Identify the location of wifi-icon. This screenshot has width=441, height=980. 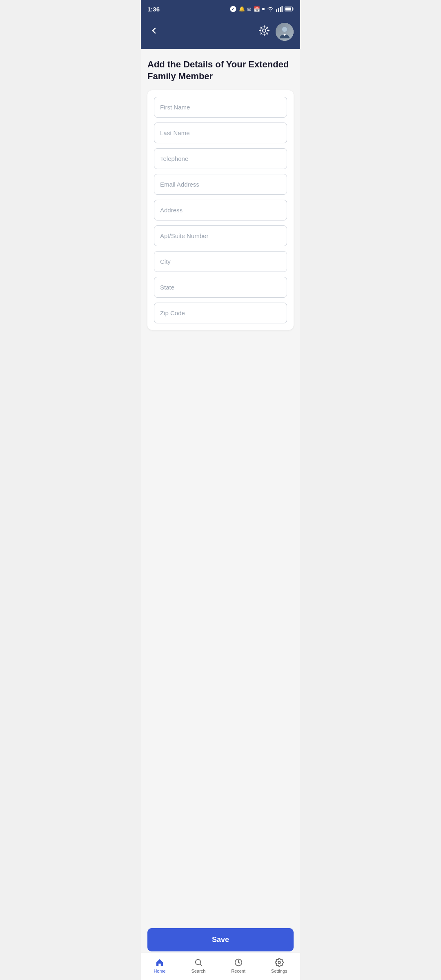
(270, 9).